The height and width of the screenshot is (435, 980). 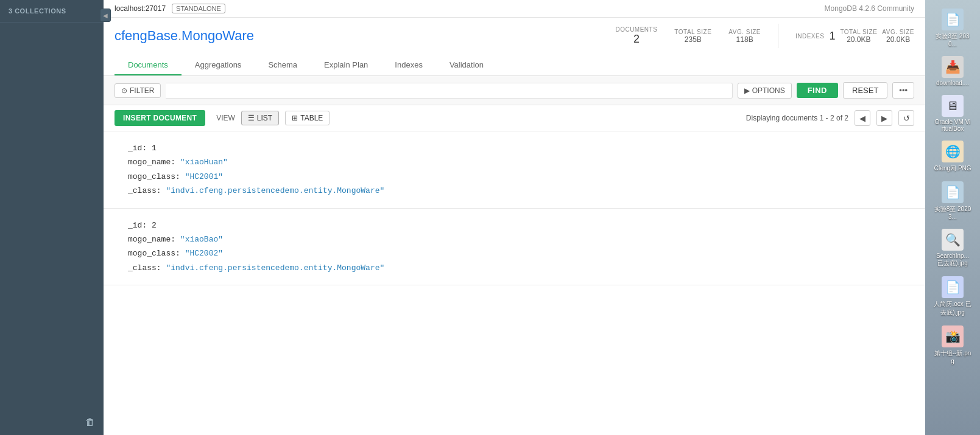 I want to click on document-card: _id: 1 mogo_name: "xiaoHuan" mogo_class:…, so click(x=514, y=170).